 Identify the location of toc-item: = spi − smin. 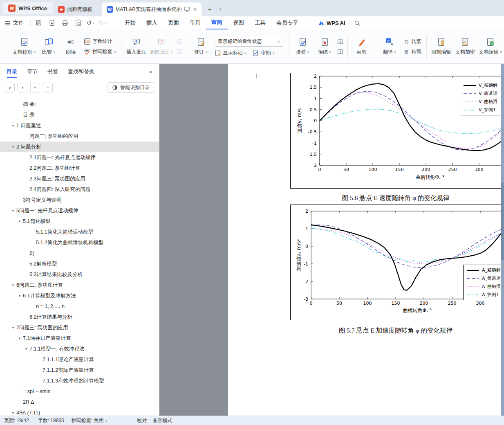
(79, 391).